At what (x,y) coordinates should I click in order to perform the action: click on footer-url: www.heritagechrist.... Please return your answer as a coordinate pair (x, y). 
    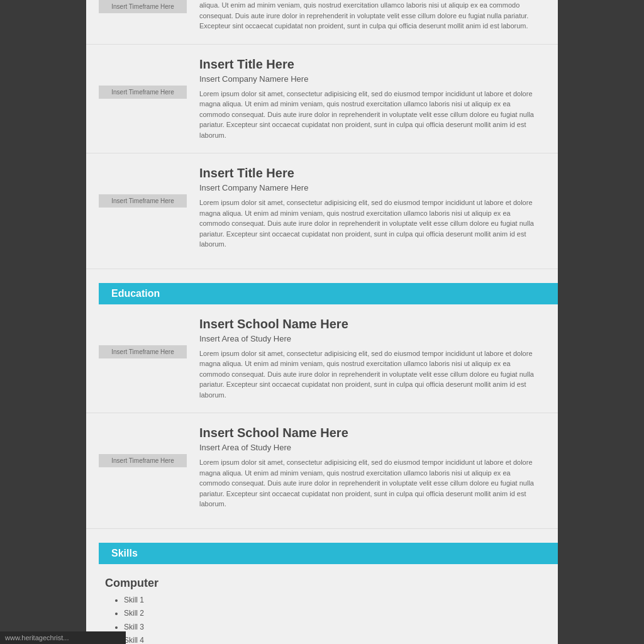
    Looking at the image, I should click on (63, 638).